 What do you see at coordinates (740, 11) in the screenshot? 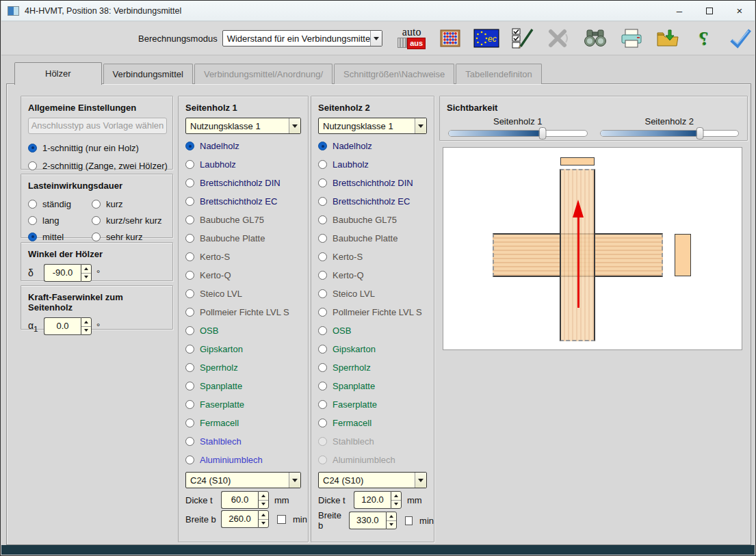
I see `close-button: ×` at bounding box center [740, 11].